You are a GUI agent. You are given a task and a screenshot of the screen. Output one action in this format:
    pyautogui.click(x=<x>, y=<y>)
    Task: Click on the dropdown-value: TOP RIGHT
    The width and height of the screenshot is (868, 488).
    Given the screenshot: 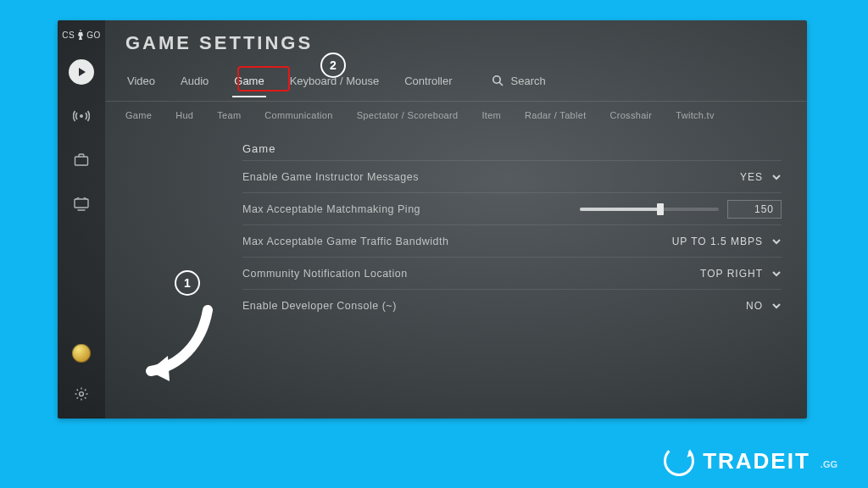 What is the action you would take?
    pyautogui.click(x=732, y=274)
    